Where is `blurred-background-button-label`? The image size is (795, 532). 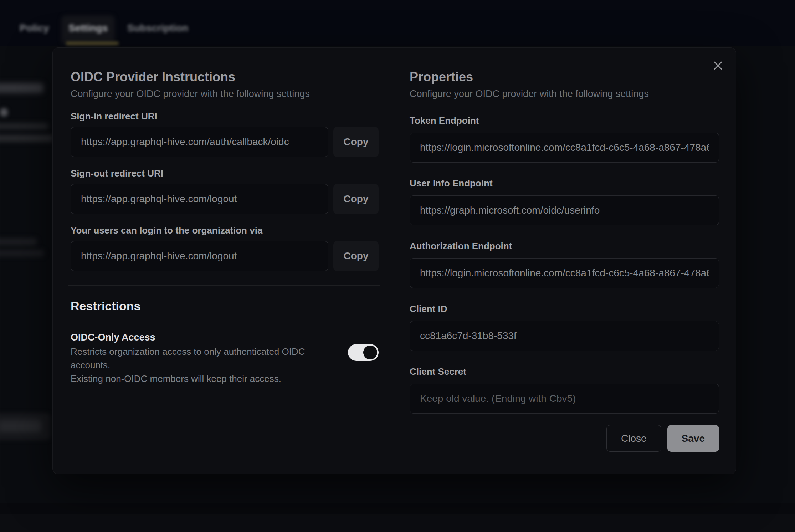 blurred-background-button-label is located at coordinates (21, 426).